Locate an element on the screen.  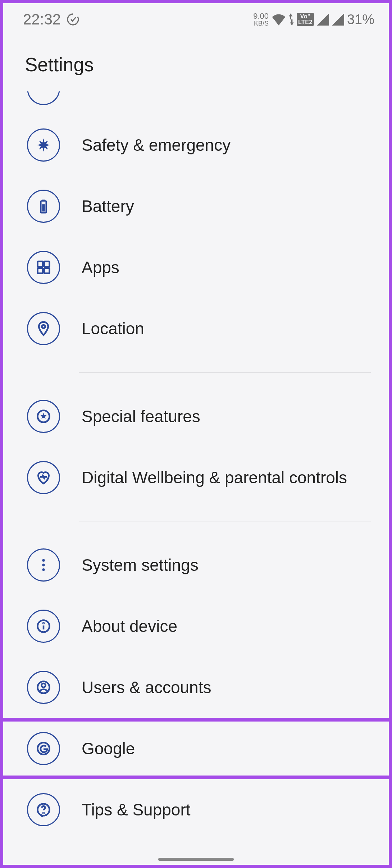
home-indicator is located at coordinates (196, 859).